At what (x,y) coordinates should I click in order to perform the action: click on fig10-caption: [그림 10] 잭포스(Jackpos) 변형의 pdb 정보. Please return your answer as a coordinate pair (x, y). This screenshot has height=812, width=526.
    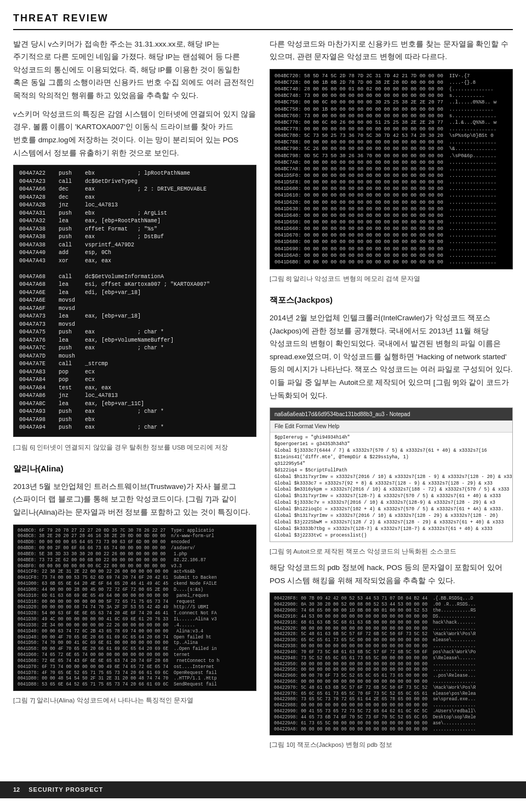
    Looking at the image, I should click on (391, 745).